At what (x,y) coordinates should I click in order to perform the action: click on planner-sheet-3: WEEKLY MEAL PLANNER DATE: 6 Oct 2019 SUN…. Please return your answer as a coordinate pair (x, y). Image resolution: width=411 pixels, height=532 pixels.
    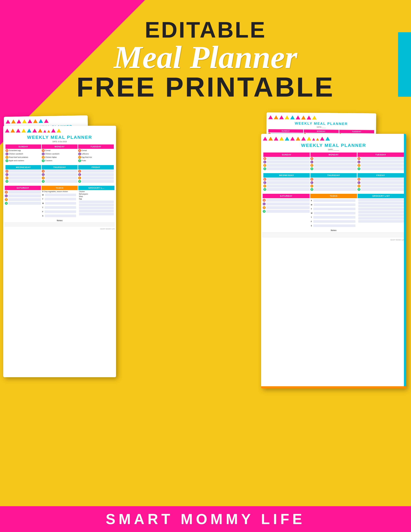
    Looking at the image, I should click on (60, 251).